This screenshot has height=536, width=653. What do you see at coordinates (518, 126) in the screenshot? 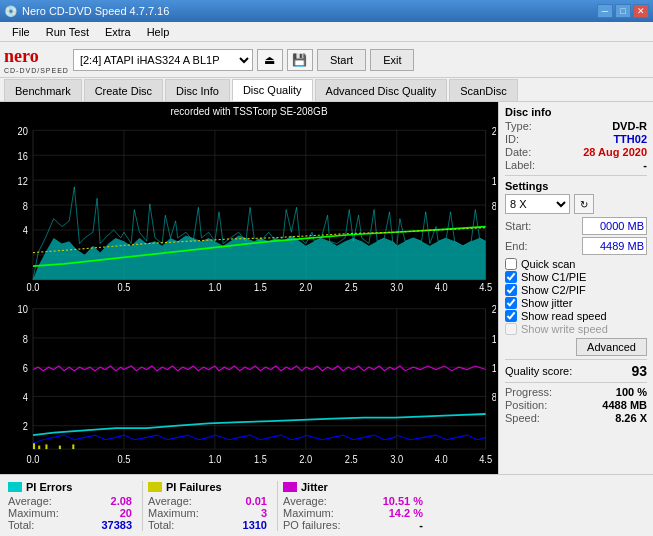
I see `disc-type-label: Type:` at bounding box center [518, 126].